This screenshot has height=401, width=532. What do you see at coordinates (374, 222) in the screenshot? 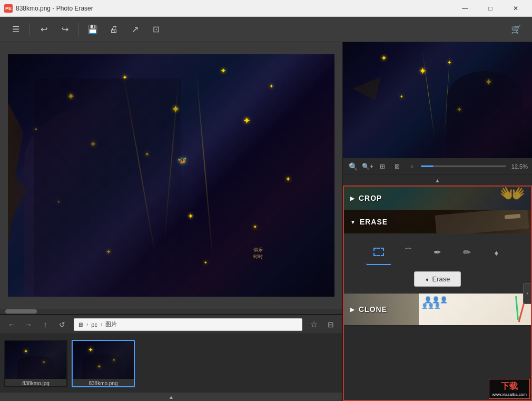
I see `erase-title: ERASE` at bounding box center [374, 222].